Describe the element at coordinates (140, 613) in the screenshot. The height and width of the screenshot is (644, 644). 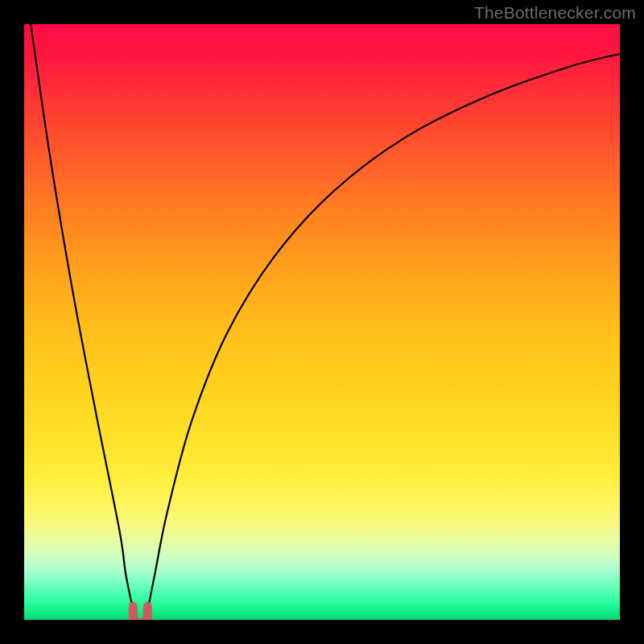
I see `valley-marker-path` at that location.